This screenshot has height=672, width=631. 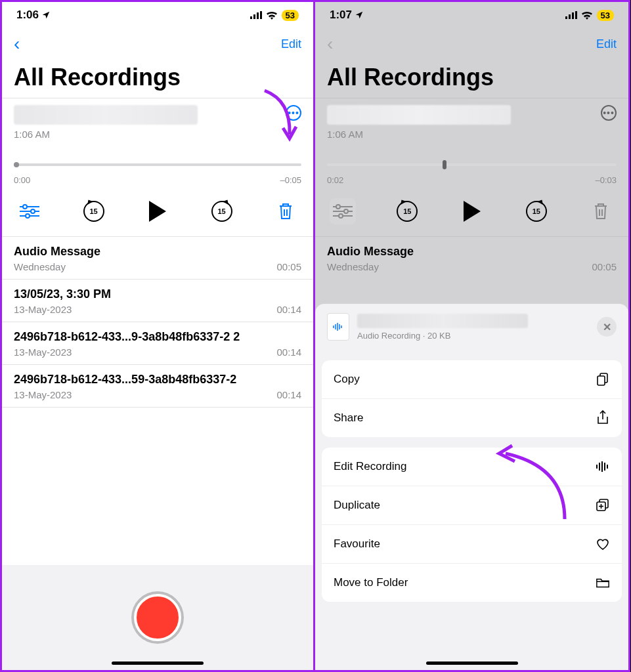 What do you see at coordinates (443, 321) in the screenshot?
I see `sheet-title-redacted` at bounding box center [443, 321].